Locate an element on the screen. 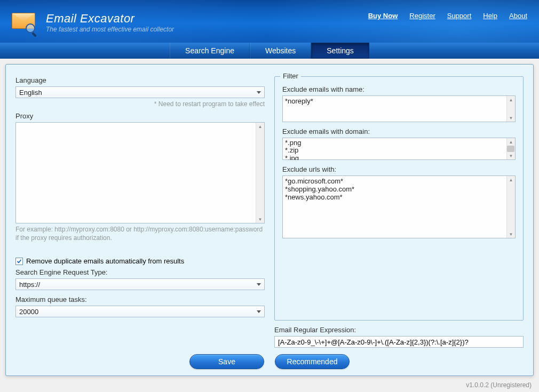 Image resolution: width=539 pixels, height=392 pixels. exclude-domain-textarea is located at coordinates (399, 149).